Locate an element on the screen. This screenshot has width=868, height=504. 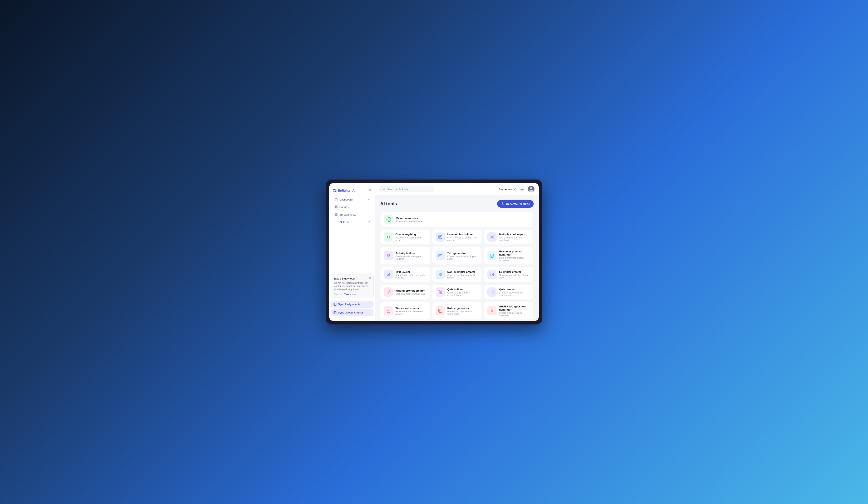
non-exemplar-name: Non-exemplar creator is located at coordinates (463, 272).